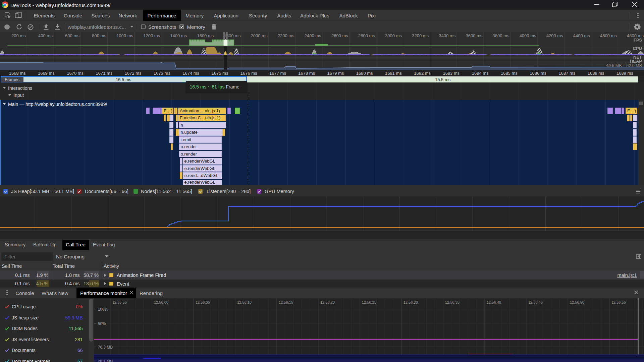 The width and height of the screenshot is (644, 362). Describe the element at coordinates (393, 36) in the screenshot. I see `svg-text: 3000 ms` at that location.